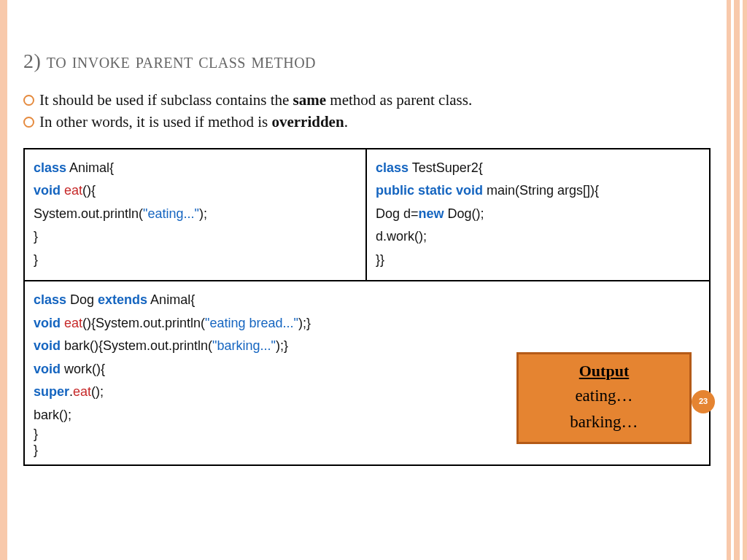 This screenshot has height=560, width=747. Describe the element at coordinates (367, 324) in the screenshot. I see `code-line: void eat(){System.out.println("eating br…` at that location.